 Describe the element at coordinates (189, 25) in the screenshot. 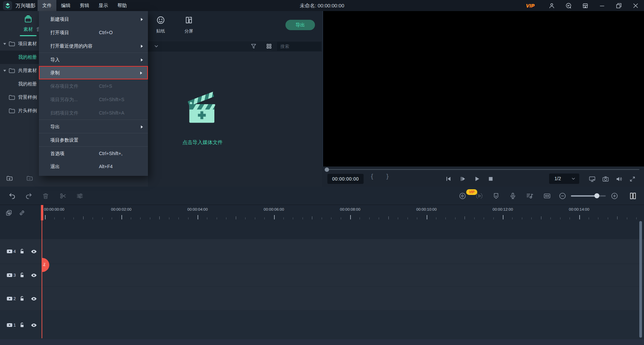

I see `toolbar-item-splitscreen: 分屏` at that location.